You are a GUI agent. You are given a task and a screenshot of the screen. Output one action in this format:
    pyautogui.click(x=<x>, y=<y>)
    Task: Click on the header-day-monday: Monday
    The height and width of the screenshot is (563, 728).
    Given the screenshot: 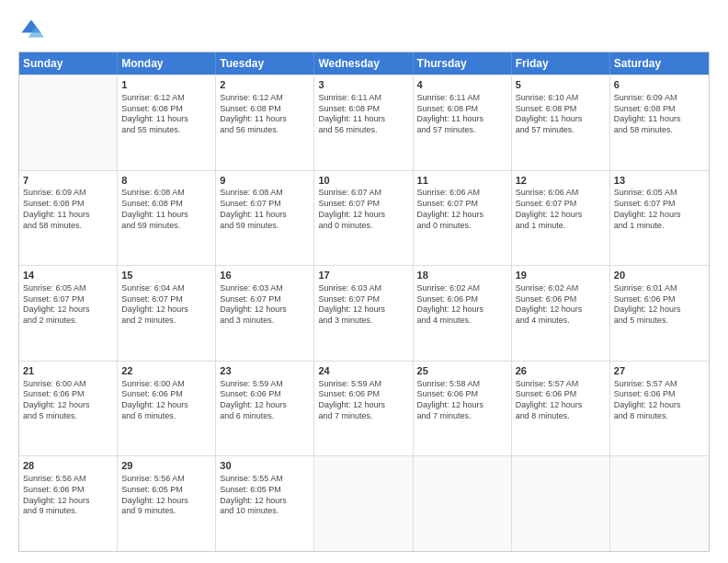 What is the action you would take?
    pyautogui.click(x=167, y=63)
    